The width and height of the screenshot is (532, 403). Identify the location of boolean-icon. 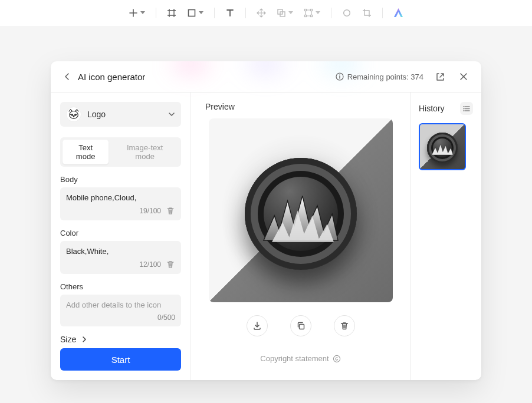
(281, 13).